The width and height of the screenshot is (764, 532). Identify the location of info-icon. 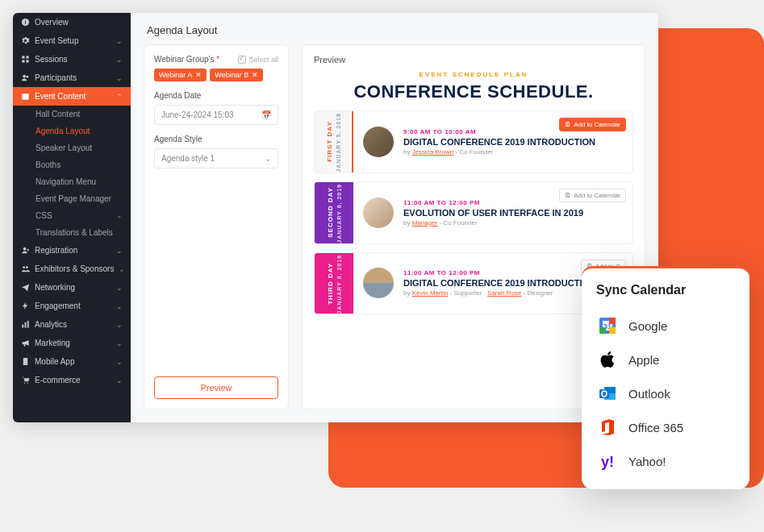
(26, 23).